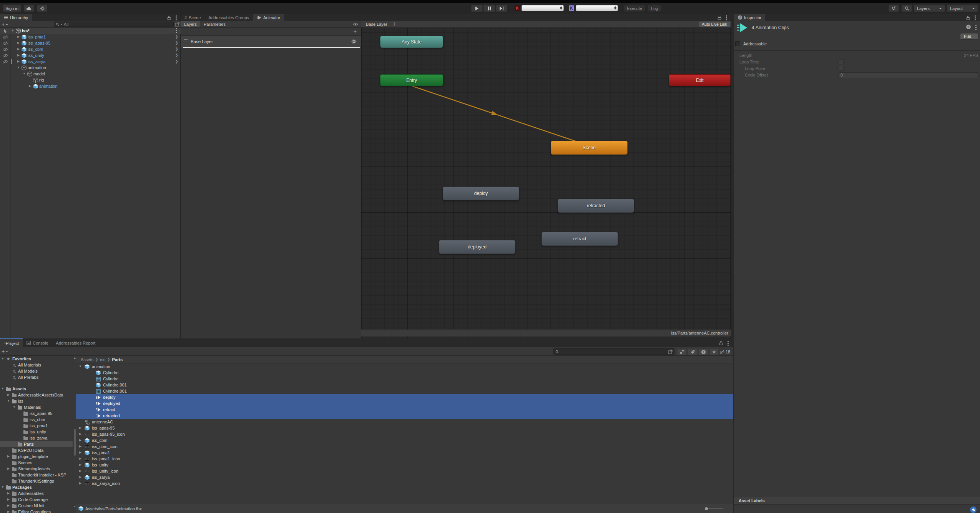 This screenshot has width=980, height=513. Describe the element at coordinates (693, 352) in the screenshot. I see `search-by-label-button` at that location.